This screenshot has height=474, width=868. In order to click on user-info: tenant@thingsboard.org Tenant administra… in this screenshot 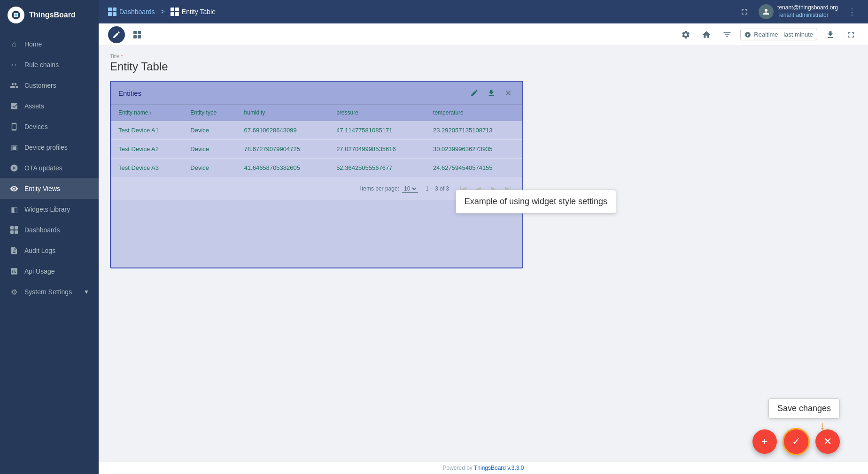, I will do `click(798, 12)`.